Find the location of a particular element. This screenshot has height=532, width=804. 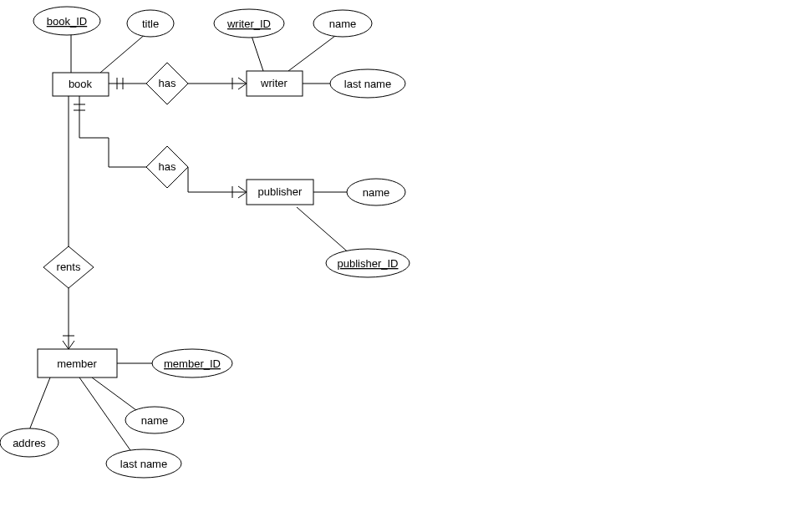

edge-writername-writer is located at coordinates (313, 52).